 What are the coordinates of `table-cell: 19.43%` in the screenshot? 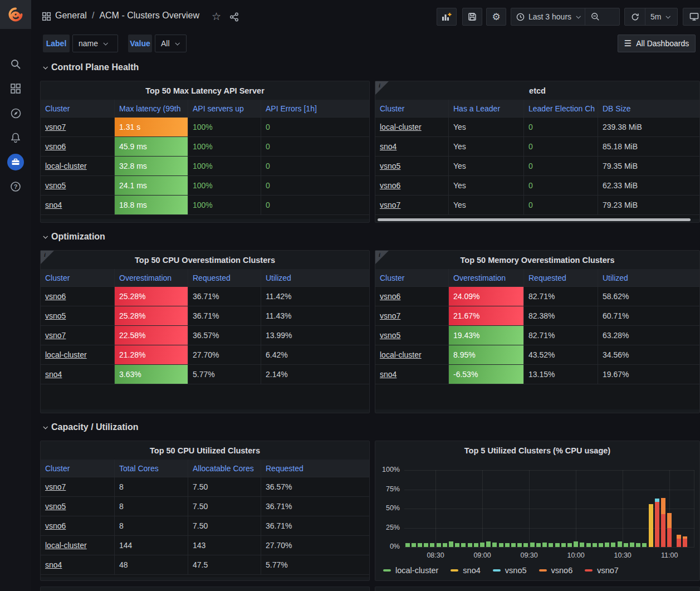 It's located at (487, 335).